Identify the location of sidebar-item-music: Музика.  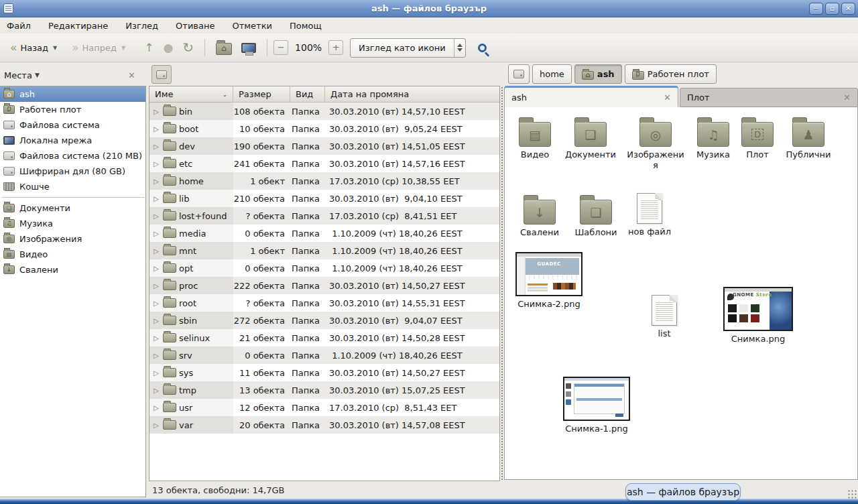
(72, 224).